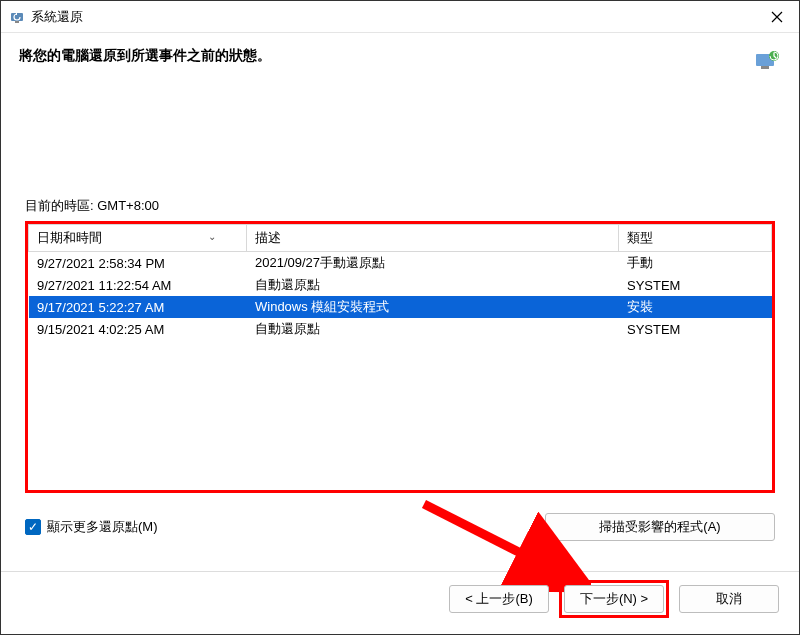  What do you see at coordinates (777, 17) in the screenshot?
I see `close-button` at bounding box center [777, 17].